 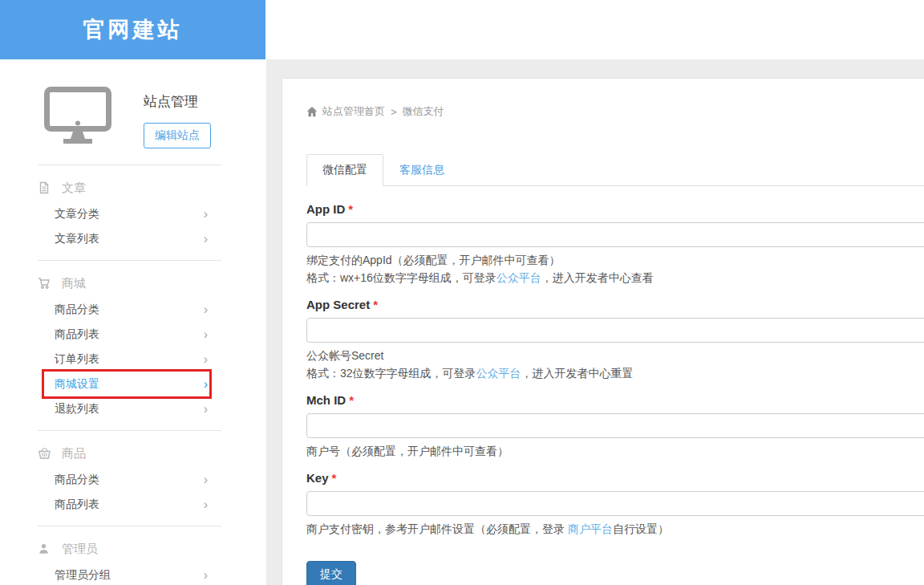 What do you see at coordinates (615, 112) in the screenshot?
I see `breadcrumb: 站点管理首页 > 微信支付` at bounding box center [615, 112].